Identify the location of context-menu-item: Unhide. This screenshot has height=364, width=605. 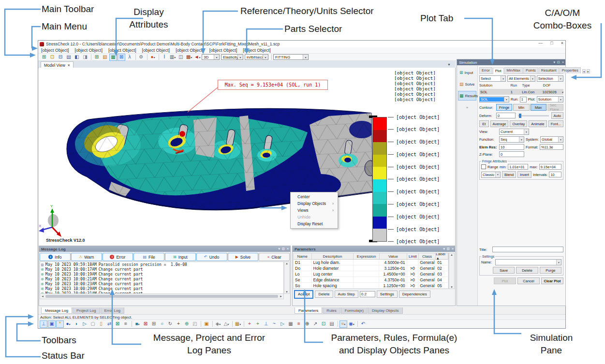
(314, 217).